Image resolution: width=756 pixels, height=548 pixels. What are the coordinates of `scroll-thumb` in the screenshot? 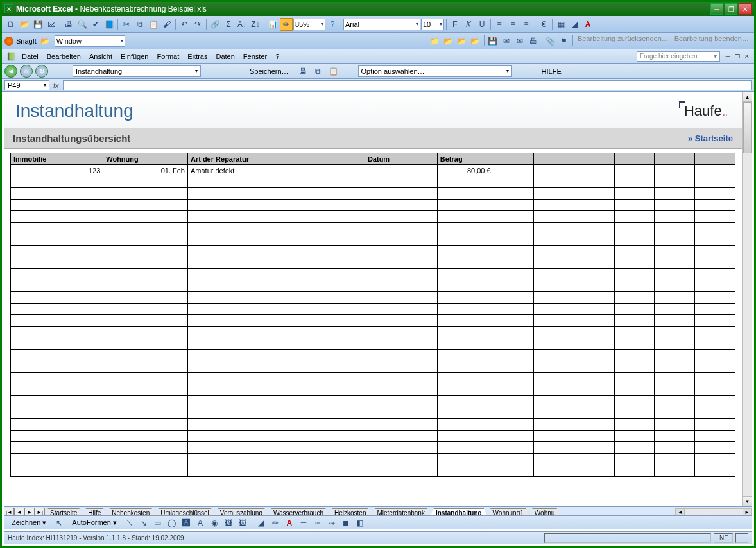 It's located at (747, 128).